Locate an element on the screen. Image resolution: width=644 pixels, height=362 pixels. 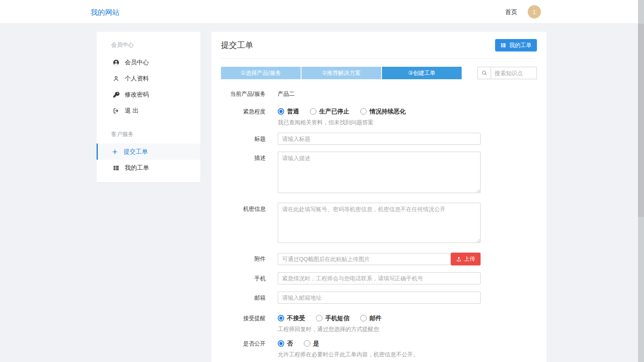
radio-notify-none: 不接受 is located at coordinates (291, 319).